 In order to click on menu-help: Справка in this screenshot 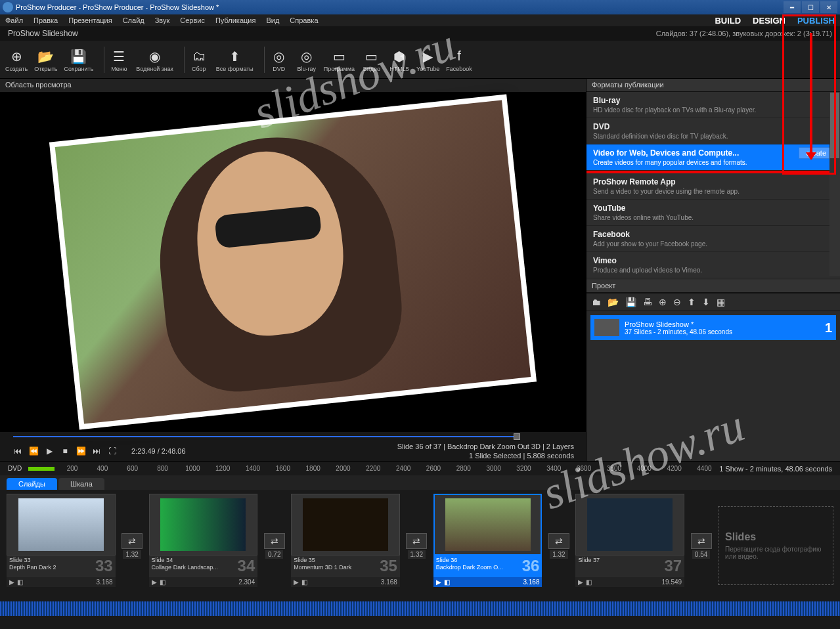, I will do `click(303, 20)`.